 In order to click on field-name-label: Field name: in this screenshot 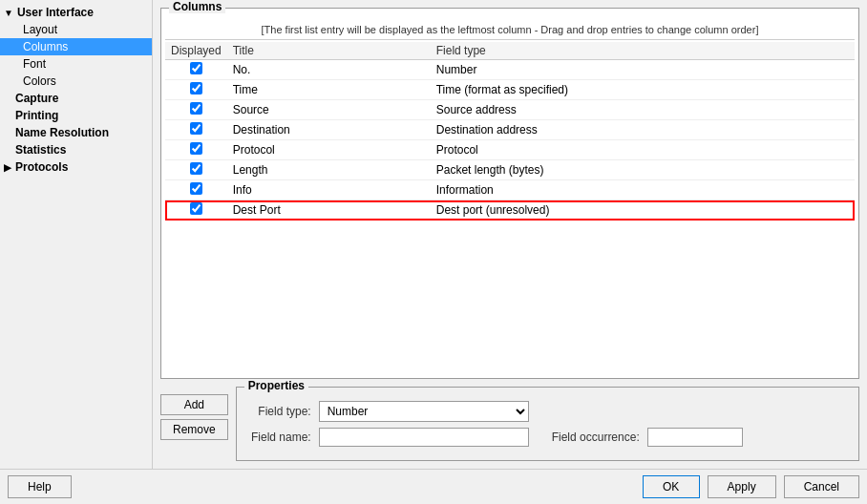, I will do `click(278, 437)`.